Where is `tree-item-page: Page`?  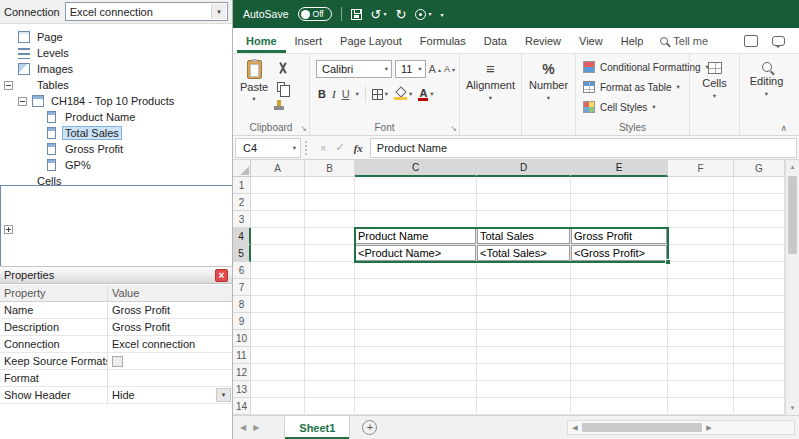
tree-item-page: Page is located at coordinates (116, 37).